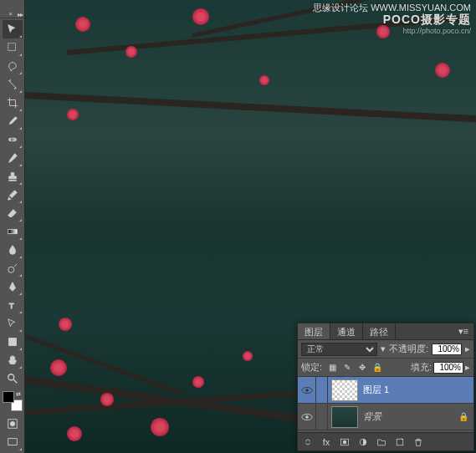 Image resolution: width=476 pixels, height=453 pixels. Describe the element at coordinates (13, 158) in the screenshot. I see `brush-tool` at that location.